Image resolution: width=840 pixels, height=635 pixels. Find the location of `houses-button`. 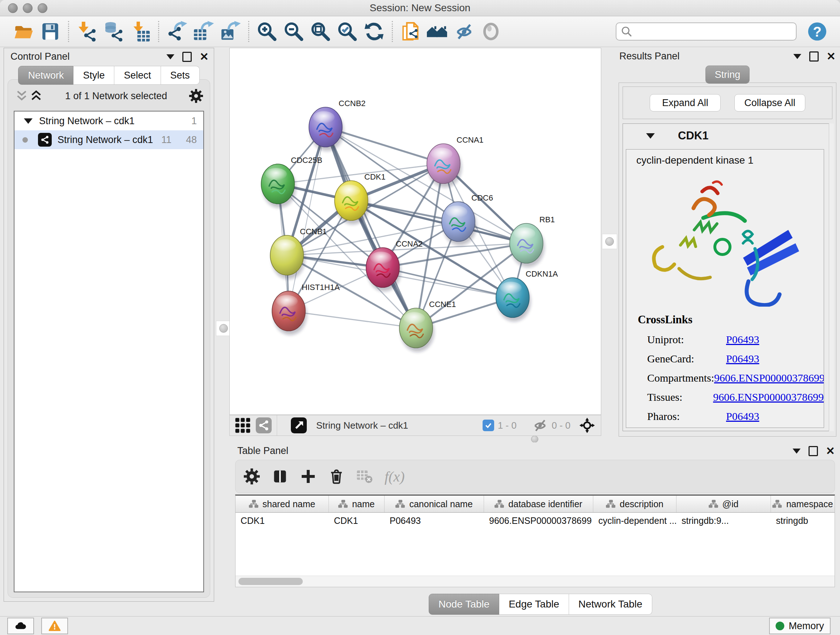

houses-button is located at coordinates (437, 32).